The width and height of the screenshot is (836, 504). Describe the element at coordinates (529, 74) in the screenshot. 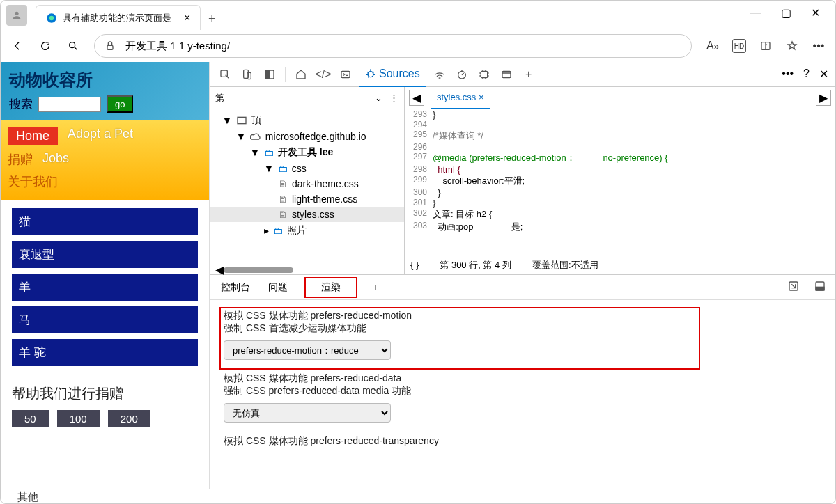

I see `add-tab-icon: +` at that location.